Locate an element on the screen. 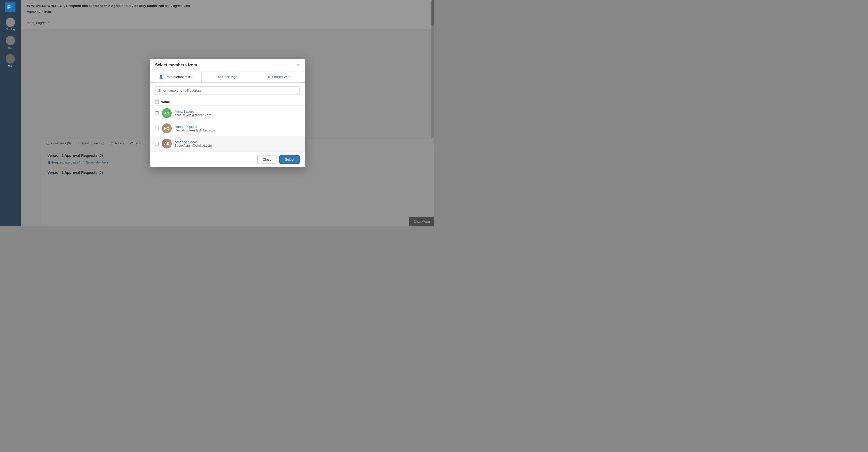 This screenshot has height=452, width=868. member-avatar-amanda: AS is located at coordinates (167, 144).